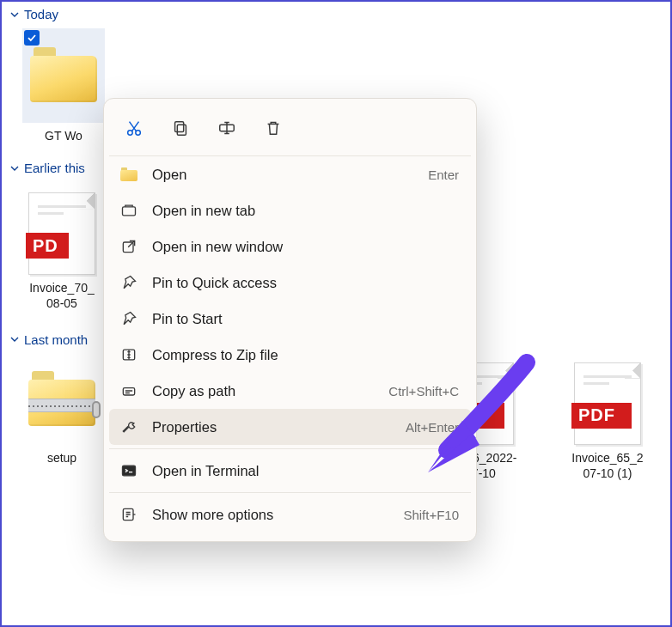 The image size is (672, 627). I want to click on pdf-icon: PD, so click(62, 234).